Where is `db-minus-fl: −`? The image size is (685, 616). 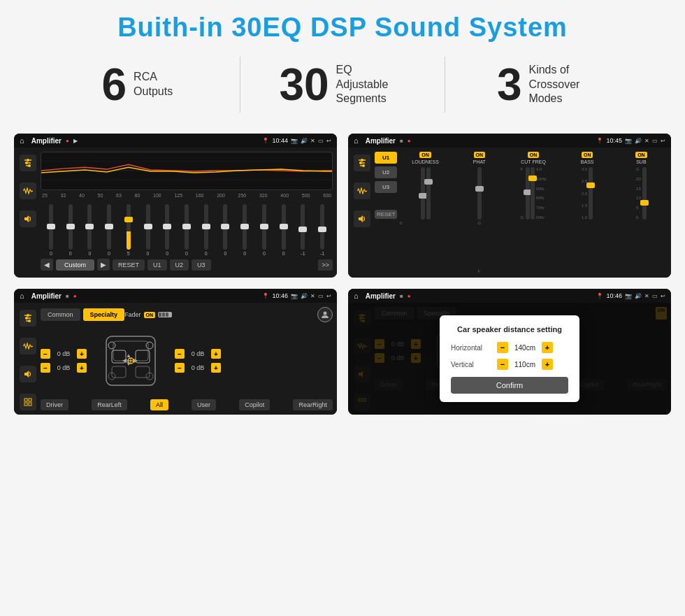 db-minus-fl: − is located at coordinates (45, 354).